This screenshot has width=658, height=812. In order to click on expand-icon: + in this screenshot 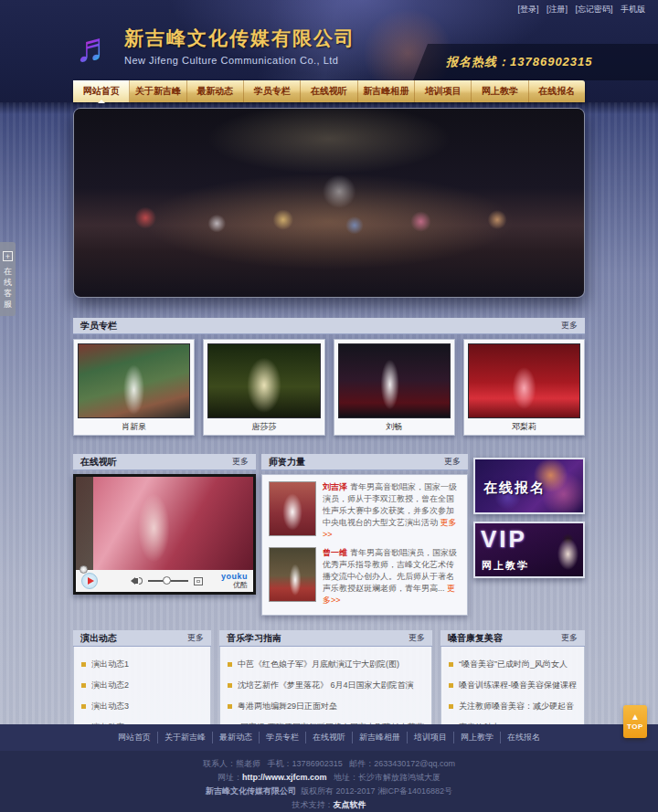, I will do `click(7, 256)`.